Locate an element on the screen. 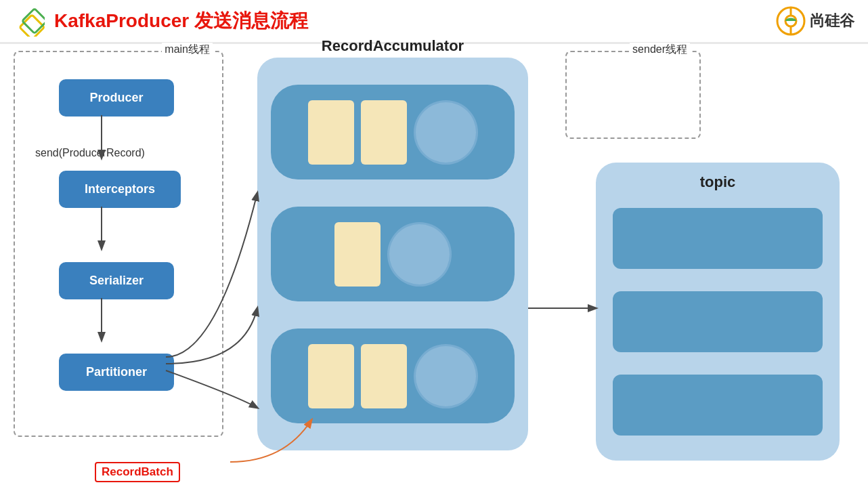  batch-block-2a is located at coordinates (357, 255).